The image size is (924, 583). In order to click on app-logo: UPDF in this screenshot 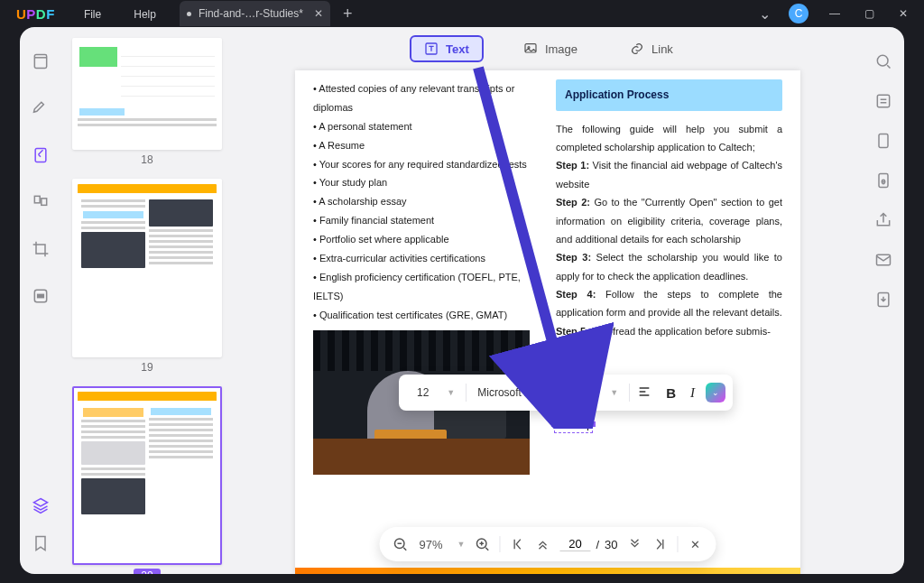, I will do `click(36, 14)`.